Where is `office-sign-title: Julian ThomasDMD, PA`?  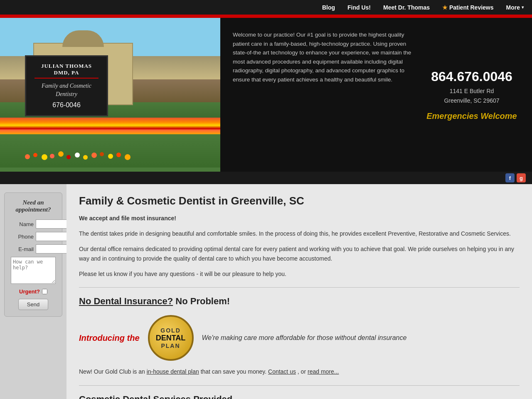
office-sign-title: Julian ThomasDMD, PA is located at coordinates (66, 71).